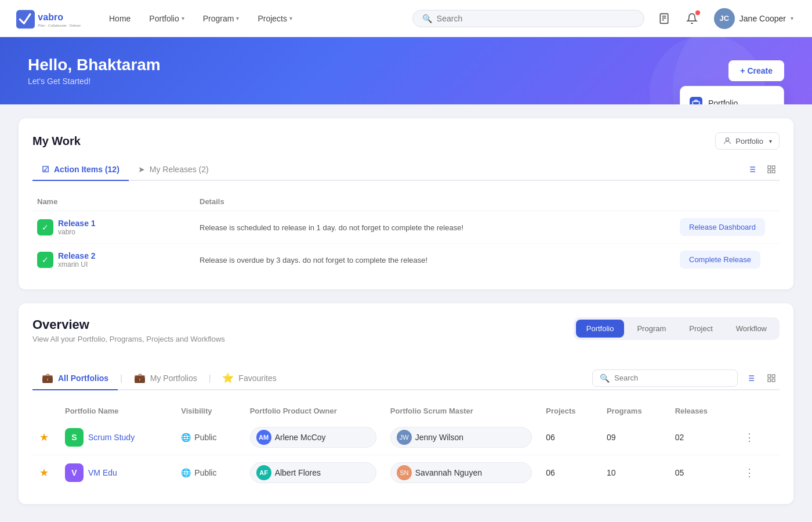 This screenshot has height=522, width=812. What do you see at coordinates (462, 411) in the screenshot?
I see `col-scrum-master: Portfolio Scrum Master` at bounding box center [462, 411].